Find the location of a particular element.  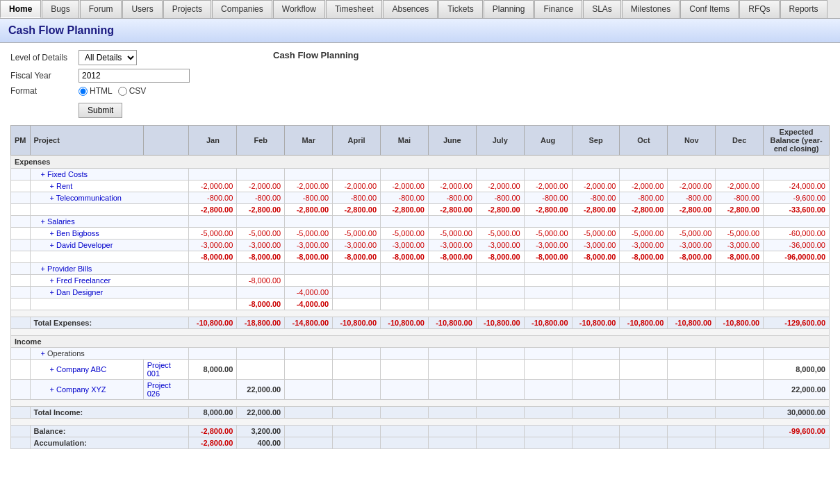

salaries-expand: + is located at coordinates (43, 221).